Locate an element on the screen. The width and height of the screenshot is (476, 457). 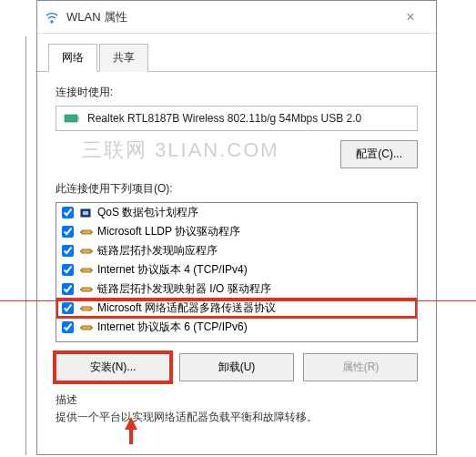
tabs: 网络 共享 is located at coordinates (237, 53).